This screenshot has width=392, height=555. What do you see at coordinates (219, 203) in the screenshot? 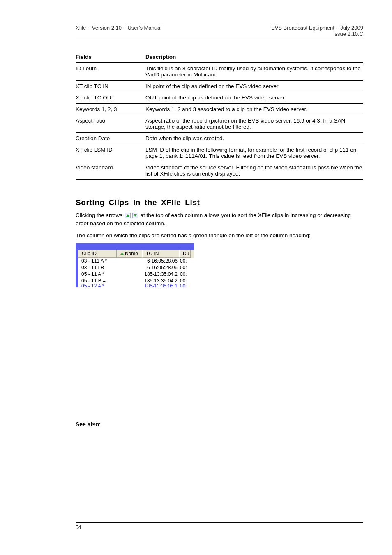
I see `section-heading: Sorting Clips in the XFile List` at bounding box center [219, 203].